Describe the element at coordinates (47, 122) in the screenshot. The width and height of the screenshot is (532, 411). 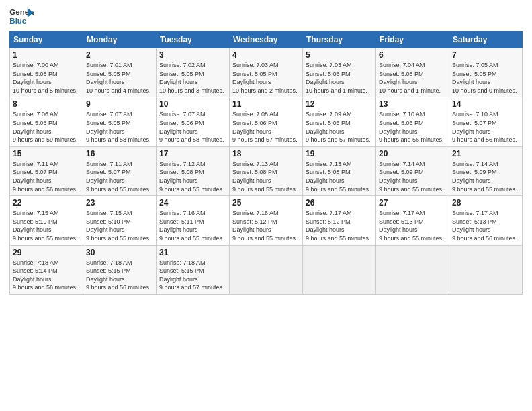
I see `calendar-cell: 8Sunrise: 7:06 AMSunset: 5:05 PMDaylight…` at that location.